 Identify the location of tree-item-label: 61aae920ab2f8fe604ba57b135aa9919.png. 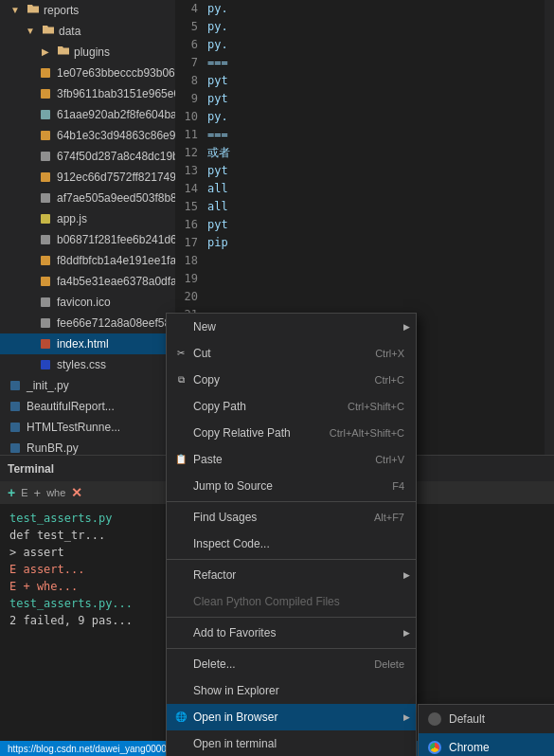
(116, 115).